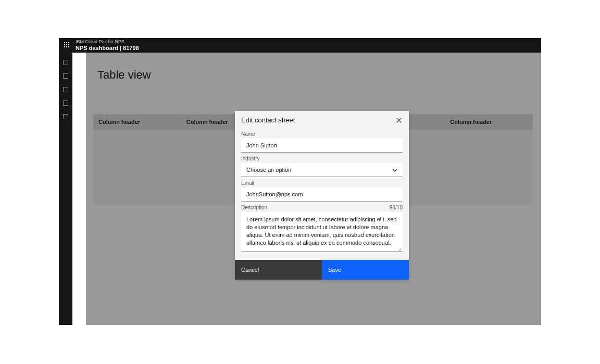 This screenshot has height=364, width=600. Describe the element at coordinates (254, 207) in the screenshot. I see `description-label: Description` at that location.